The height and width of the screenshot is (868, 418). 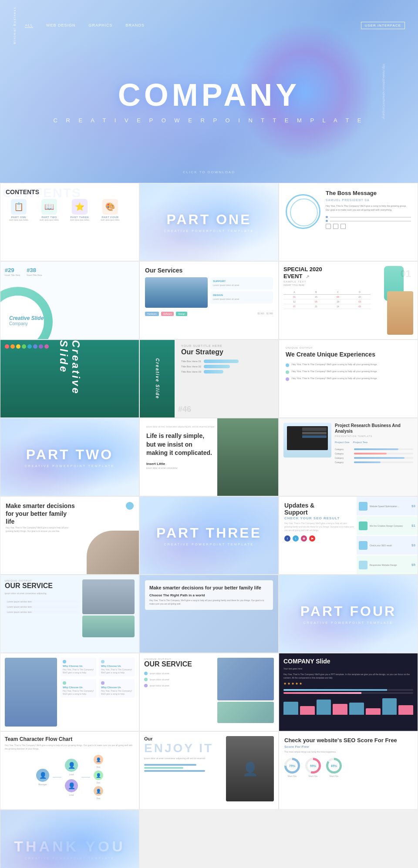 What do you see at coordinates (30, 347) in the screenshot?
I see `dot-teal` at bounding box center [30, 347].